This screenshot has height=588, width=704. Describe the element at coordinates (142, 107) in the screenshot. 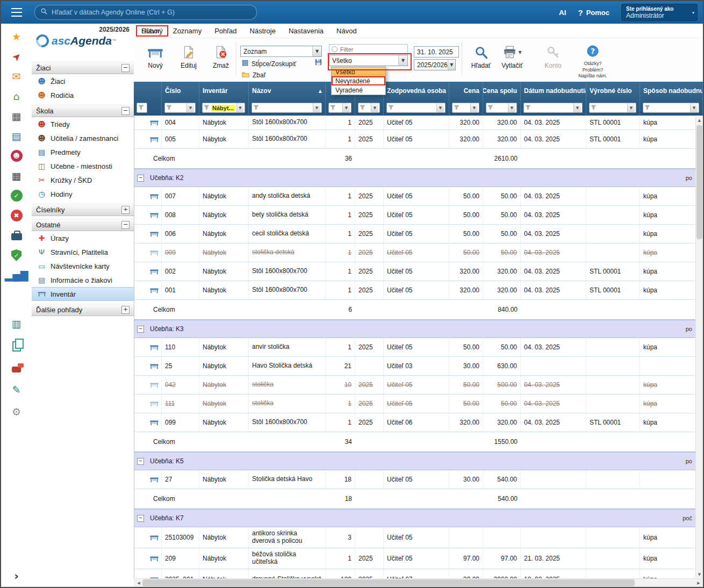

I see `filter-combo-icon` at that location.